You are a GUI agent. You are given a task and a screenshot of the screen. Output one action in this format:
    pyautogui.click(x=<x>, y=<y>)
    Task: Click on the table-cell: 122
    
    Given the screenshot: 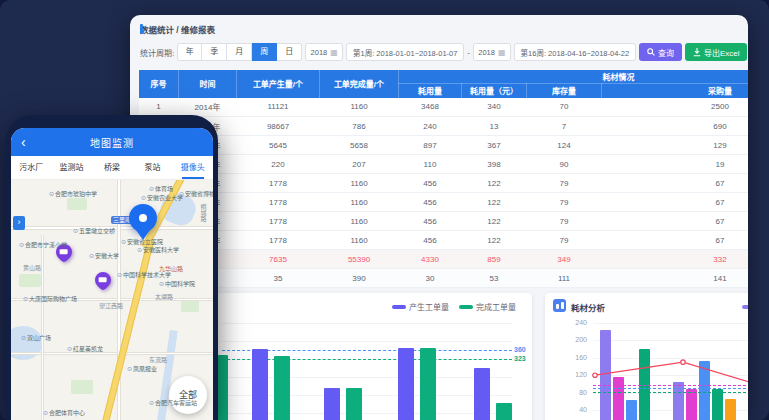 What is the action you would take?
    pyautogui.click(x=494, y=240)
    